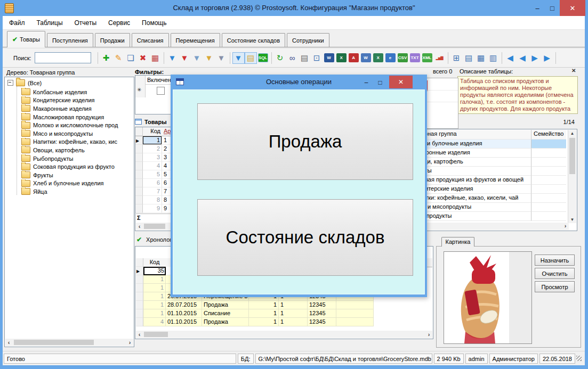  Describe the element at coordinates (329, 58) in the screenshot. I see `export-word-icon: W` at that location.